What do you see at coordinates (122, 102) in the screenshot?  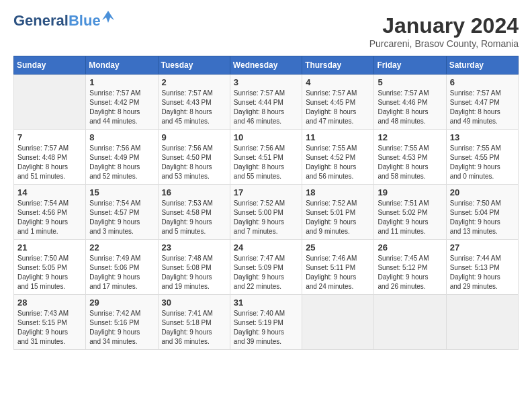 I see `calendar-cell: 1Sunrise: 7:57 AM Sunset: 4:42 PM Daylig…` at bounding box center [122, 102].